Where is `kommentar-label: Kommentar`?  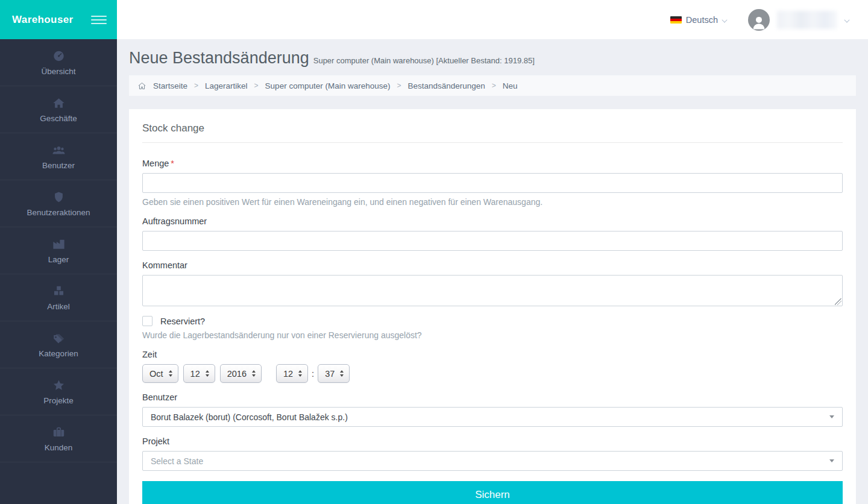
kommentar-label: Kommentar is located at coordinates (492, 265).